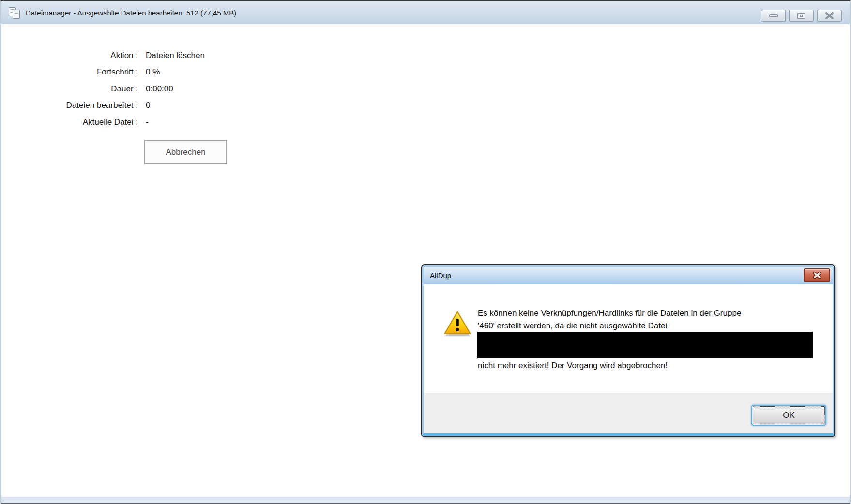  What do you see at coordinates (122, 72) in the screenshot?
I see `form-row-fortschritt: Fortschritt : 0 %` at bounding box center [122, 72].